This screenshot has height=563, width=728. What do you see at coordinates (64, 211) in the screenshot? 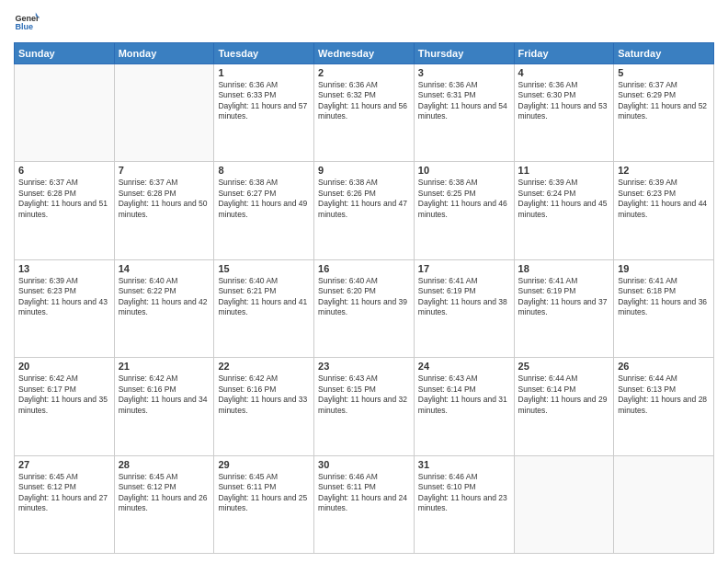
I see `calendar-cell: 6Sunrise: 6:37 AM Sunset: 6:28 PM Daylig…` at bounding box center [64, 211].